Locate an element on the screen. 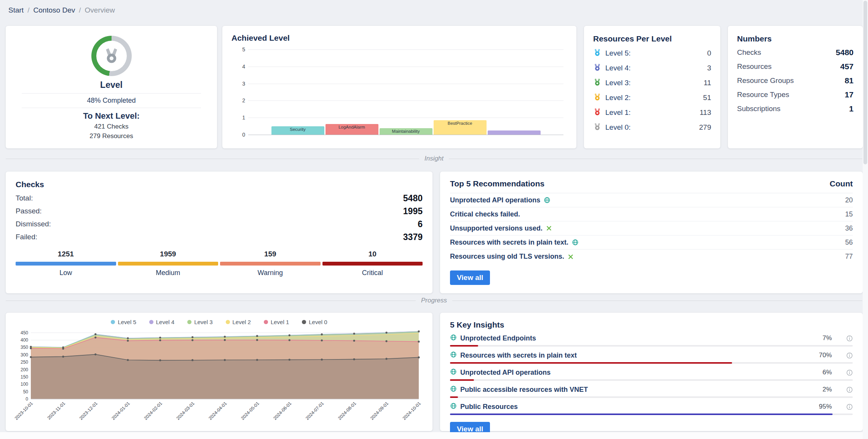 This screenshot has width=868, height=439. numbers-label: Resource Types is located at coordinates (763, 95).